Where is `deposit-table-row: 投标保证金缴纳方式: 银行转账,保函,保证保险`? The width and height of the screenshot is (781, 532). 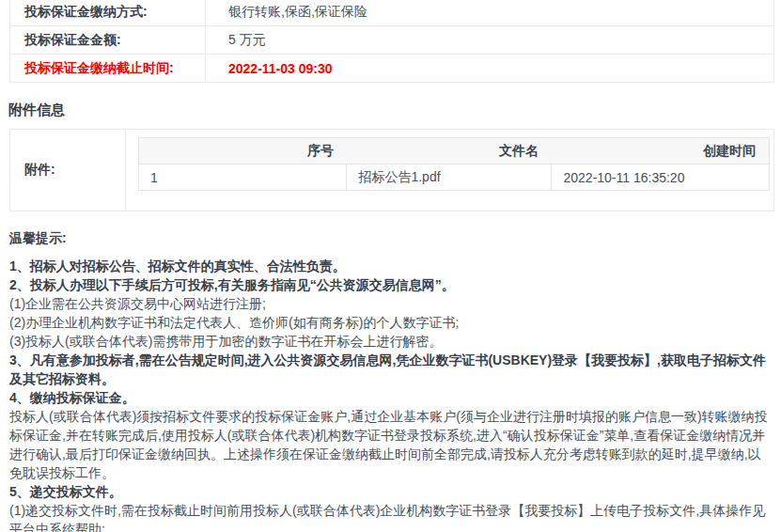 deposit-table-row: 投标保证金缴纳方式: 银行转账,保函,保证保险 is located at coordinates (393, 13).